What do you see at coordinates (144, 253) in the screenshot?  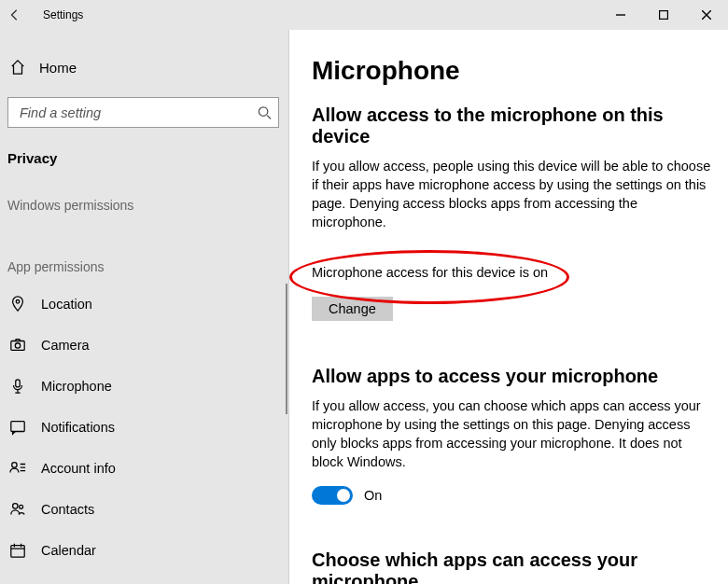 I see `nav-group-app-permissions: App permissions` at bounding box center [144, 253].